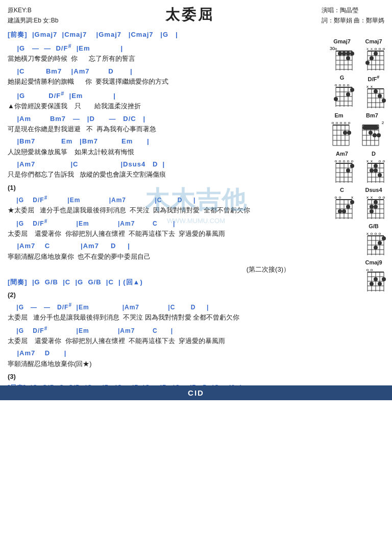 This screenshot has width=392, height=560. Describe the element at coordinates (374, 276) in the screenshot. I see `chord-cmaj9: Cmaj9 o o` at that location.